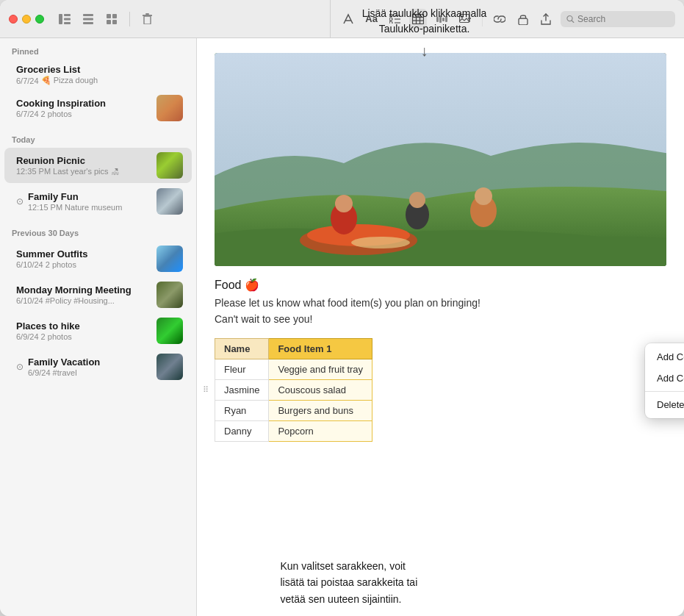  I want to click on col2-header: Food Item 1, so click(320, 348).